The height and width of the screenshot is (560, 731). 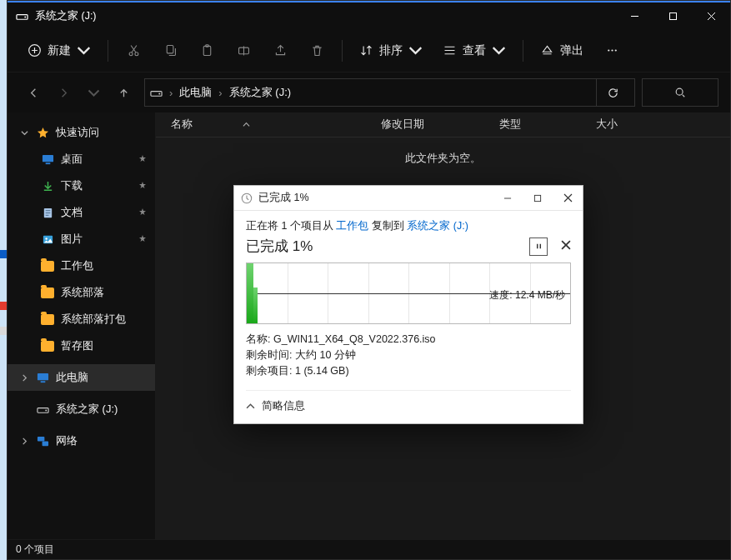 What do you see at coordinates (78, 132) in the screenshot?
I see `sidebar-label: 快速访问` at bounding box center [78, 132].